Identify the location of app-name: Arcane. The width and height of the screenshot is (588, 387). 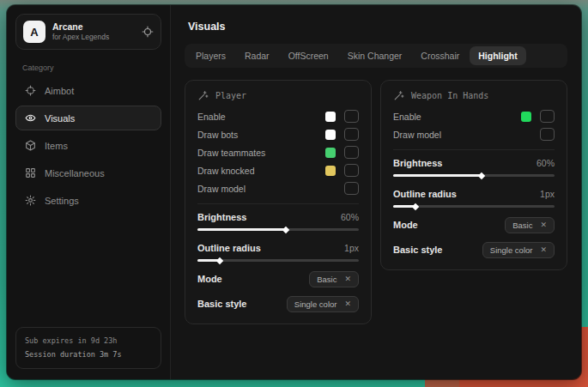
(81, 27).